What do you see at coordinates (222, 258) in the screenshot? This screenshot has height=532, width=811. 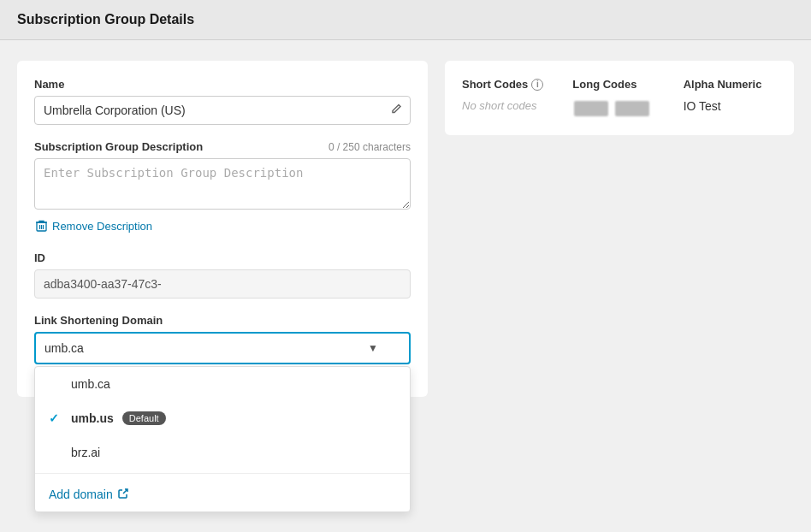 I see `id-label: ID` at bounding box center [222, 258].